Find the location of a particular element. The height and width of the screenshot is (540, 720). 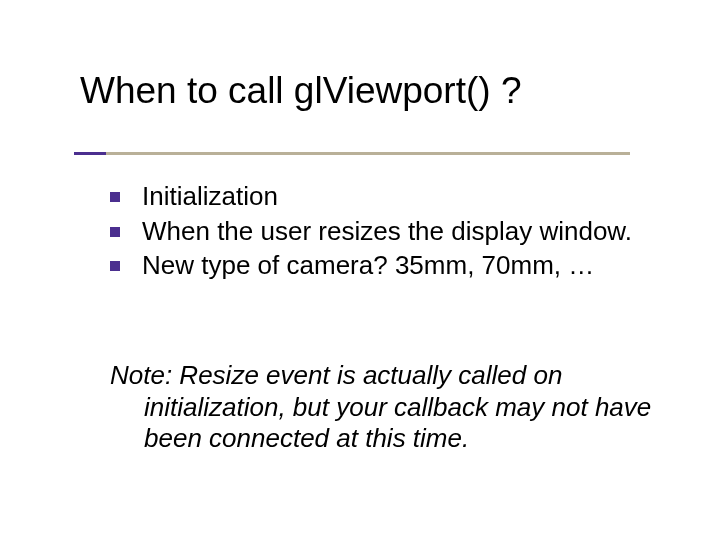

note-first-line: Note: Resize event is actually called on is located at coordinates (336, 375).